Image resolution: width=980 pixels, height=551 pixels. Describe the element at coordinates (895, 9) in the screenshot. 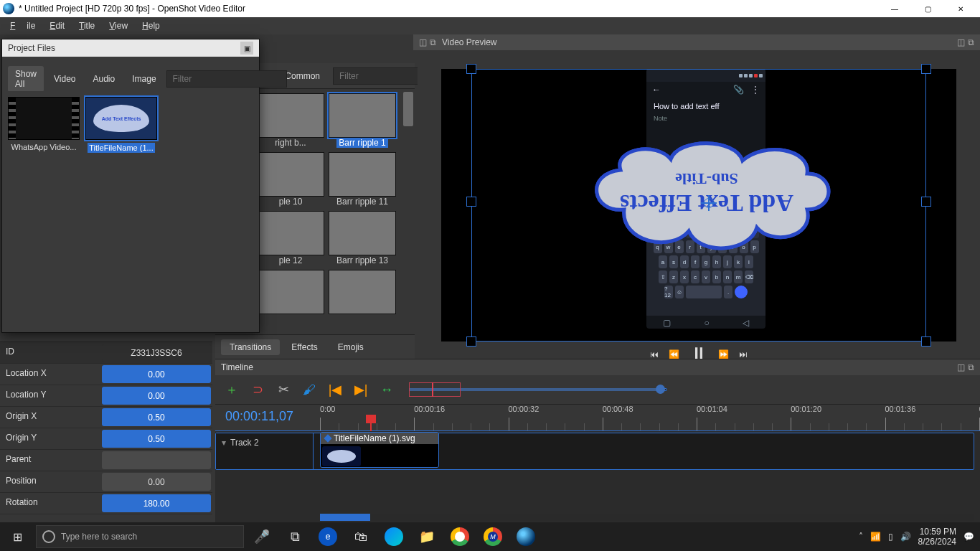

I see `window-minimize-button: —` at that location.